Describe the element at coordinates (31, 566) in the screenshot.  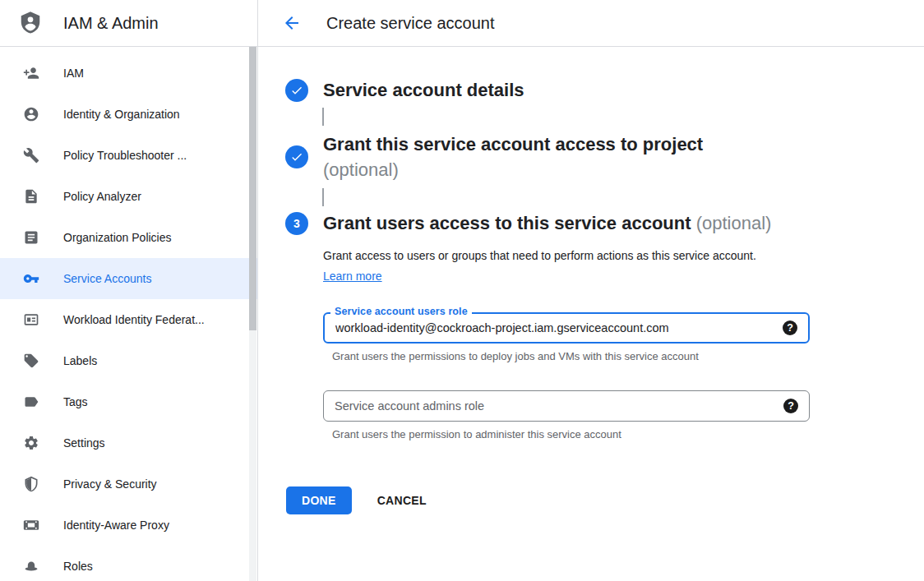
I see `hat-icon` at that location.